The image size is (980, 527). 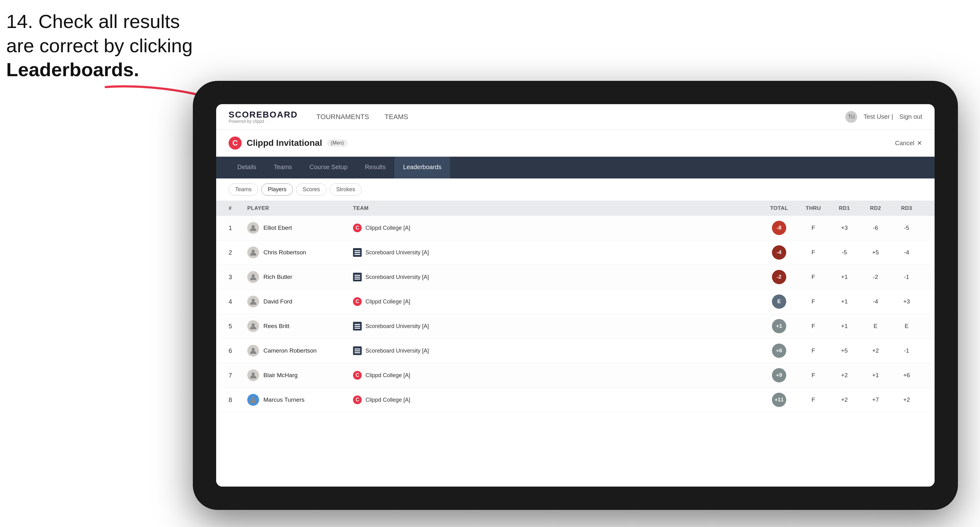 What do you see at coordinates (300, 302) in the screenshot?
I see `player-cell: David Ford` at bounding box center [300, 302].